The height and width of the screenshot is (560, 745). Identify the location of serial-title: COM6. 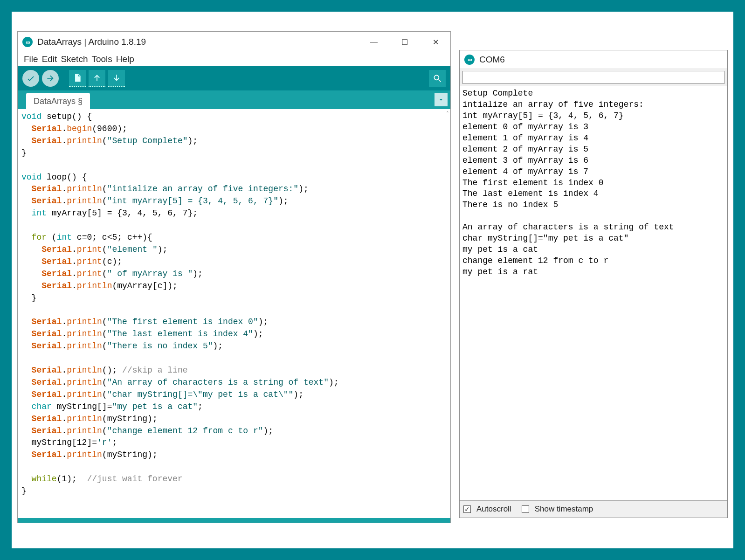
(492, 60).